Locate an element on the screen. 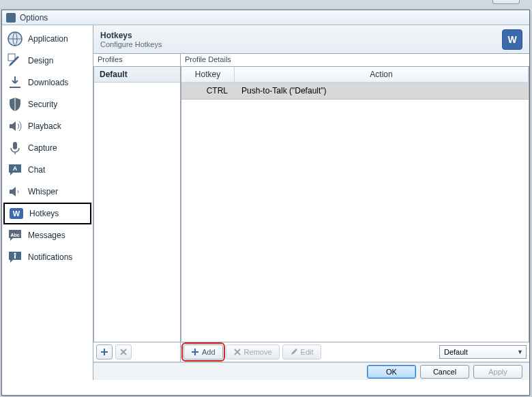  add-button: Add is located at coordinates (203, 352).